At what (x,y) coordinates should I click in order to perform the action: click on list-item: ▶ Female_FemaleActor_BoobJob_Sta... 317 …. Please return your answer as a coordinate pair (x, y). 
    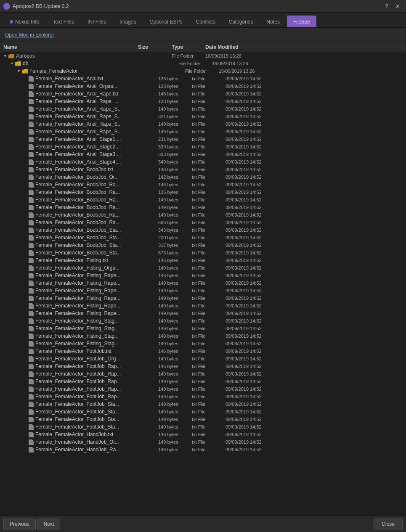
    Looking at the image, I should click on (203, 245).